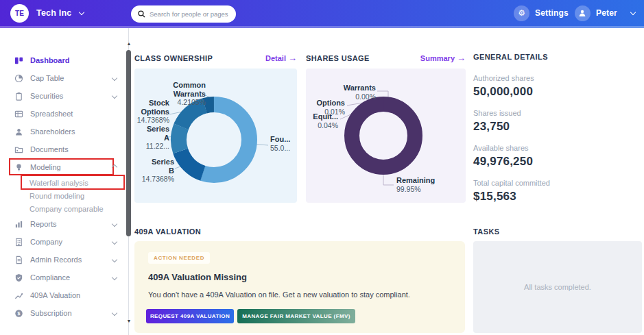  I want to click on company-name: Tech Inc, so click(53, 13).